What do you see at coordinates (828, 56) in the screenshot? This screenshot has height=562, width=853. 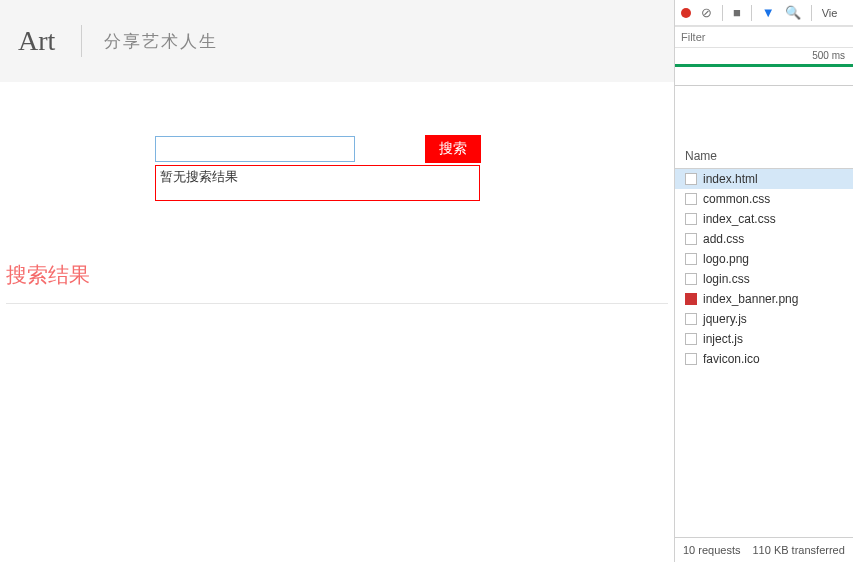 I see `timeline-label: 500 ms` at bounding box center [828, 56].